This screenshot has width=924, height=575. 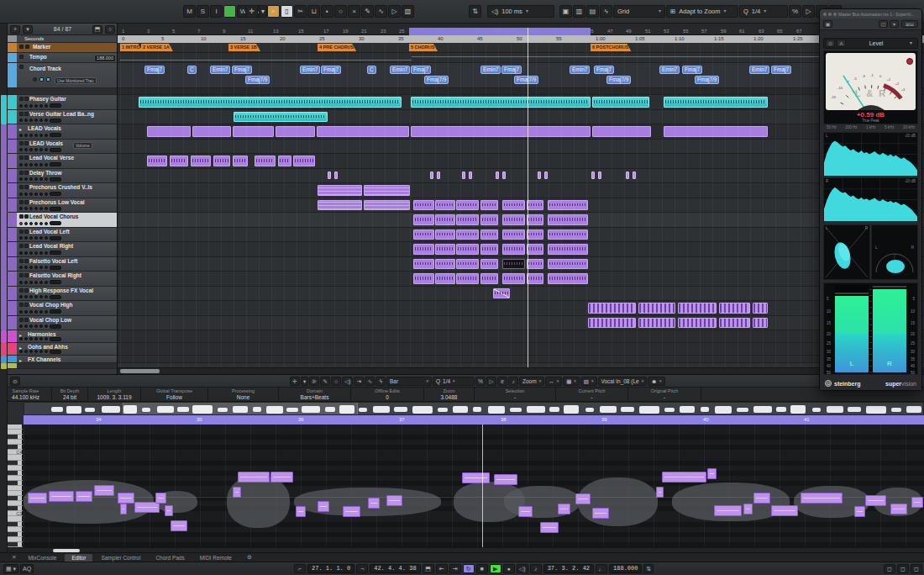 I want to click on grid-mode-dropdown: ⊞ Adapt to Zoom▾, so click(x=702, y=12).